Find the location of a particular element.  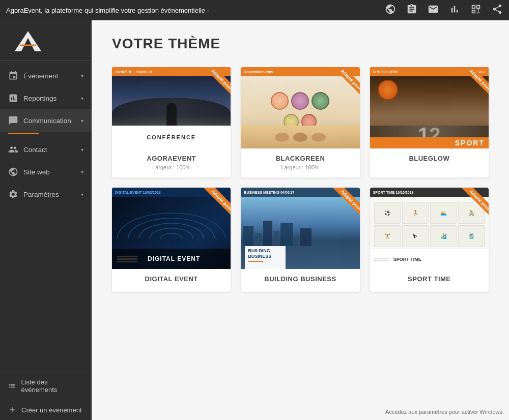

sidebar-item-evenement: Événement ▾ is located at coordinates (46, 76).